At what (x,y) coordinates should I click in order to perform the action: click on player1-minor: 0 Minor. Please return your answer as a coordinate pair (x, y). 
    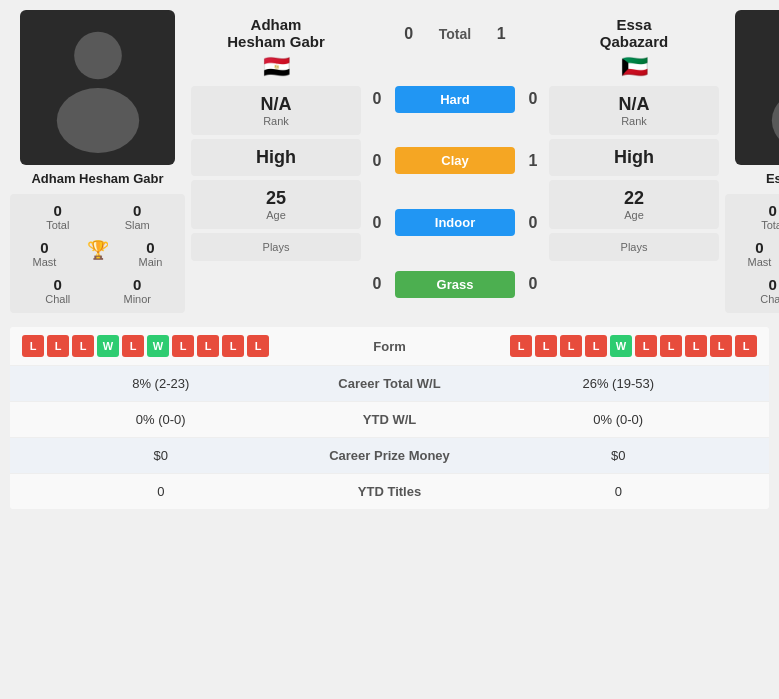
    Looking at the image, I should click on (138, 290).